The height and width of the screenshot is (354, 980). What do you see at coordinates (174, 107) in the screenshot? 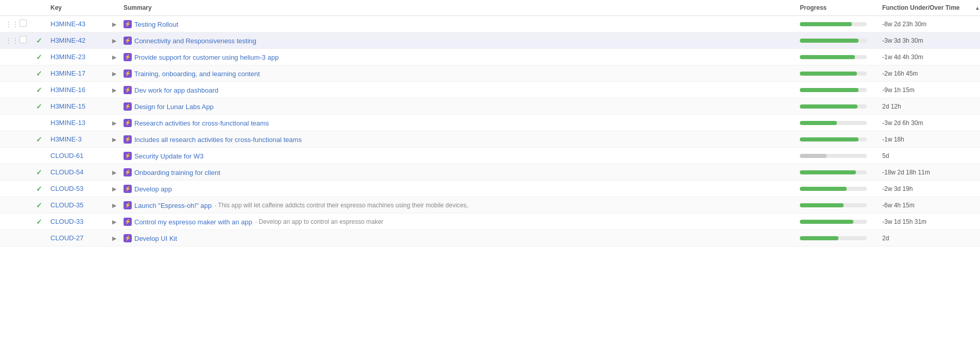
I see `summary-link: Design for Lunar Labs App` at bounding box center [174, 107].